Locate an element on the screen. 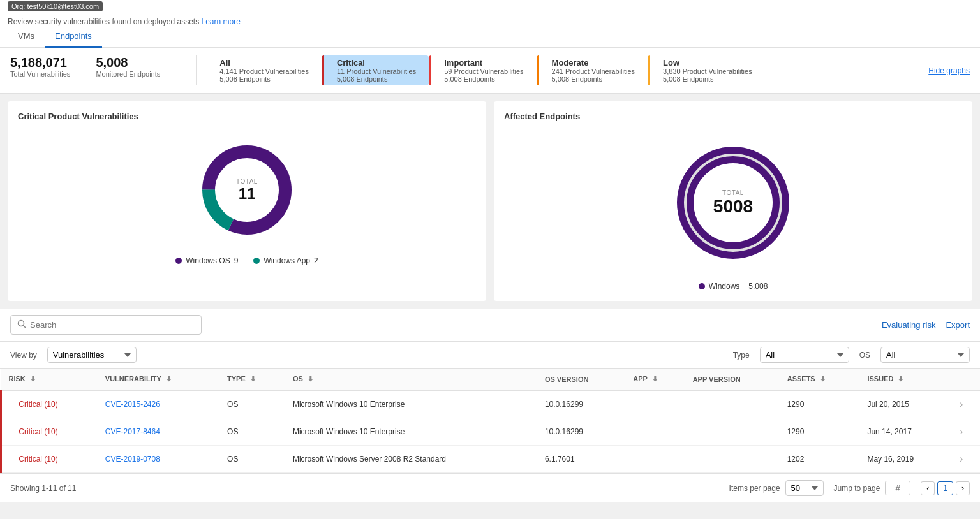 Image resolution: width=980 pixels, height=519 pixels. type-sort-icon: ⬇ is located at coordinates (253, 379).